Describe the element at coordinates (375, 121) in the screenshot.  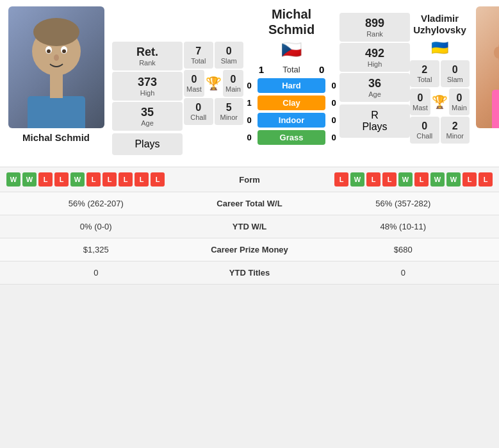
I see `right-plays-block: R Plays` at that location.